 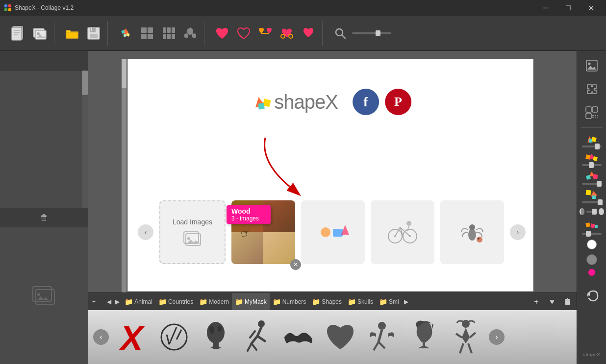 What do you see at coordinates (216, 337) in the screenshot?
I see `mask-item-woman-face` at bounding box center [216, 337].